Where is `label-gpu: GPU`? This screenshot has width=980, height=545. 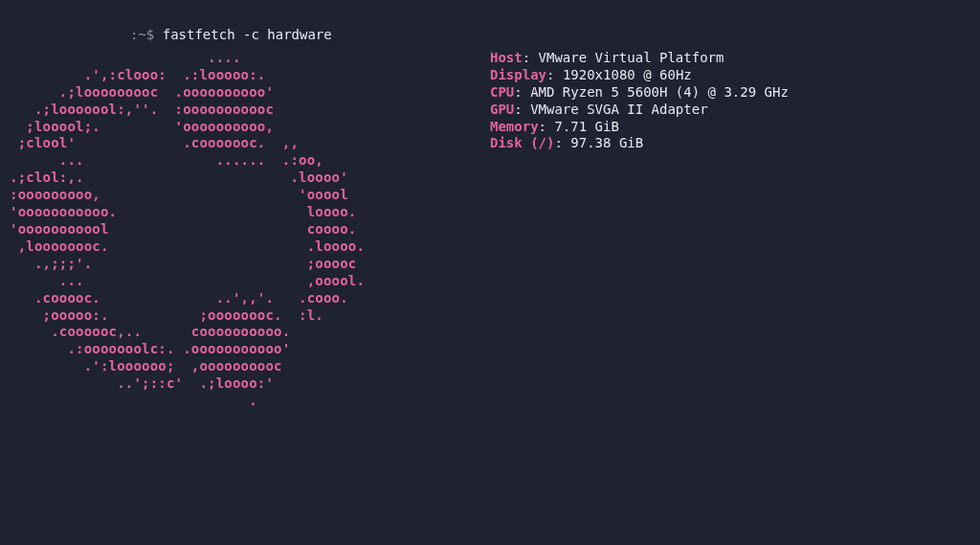
label-gpu: GPU is located at coordinates (501, 109).